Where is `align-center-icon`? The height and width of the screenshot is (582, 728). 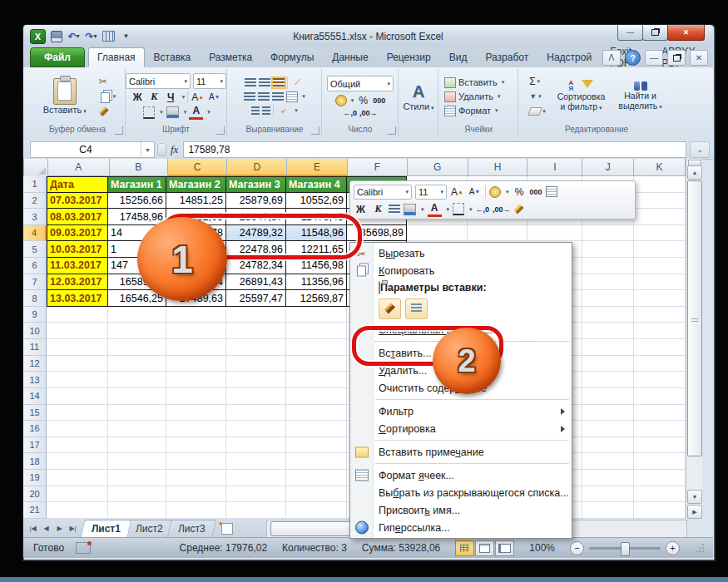
align-center-icon is located at coordinates (264, 96).